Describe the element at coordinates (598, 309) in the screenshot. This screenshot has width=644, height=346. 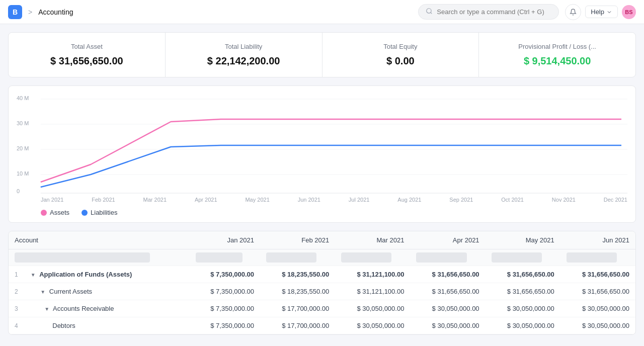
I see `row3-jun: $ 30,050,000.00` at that location.